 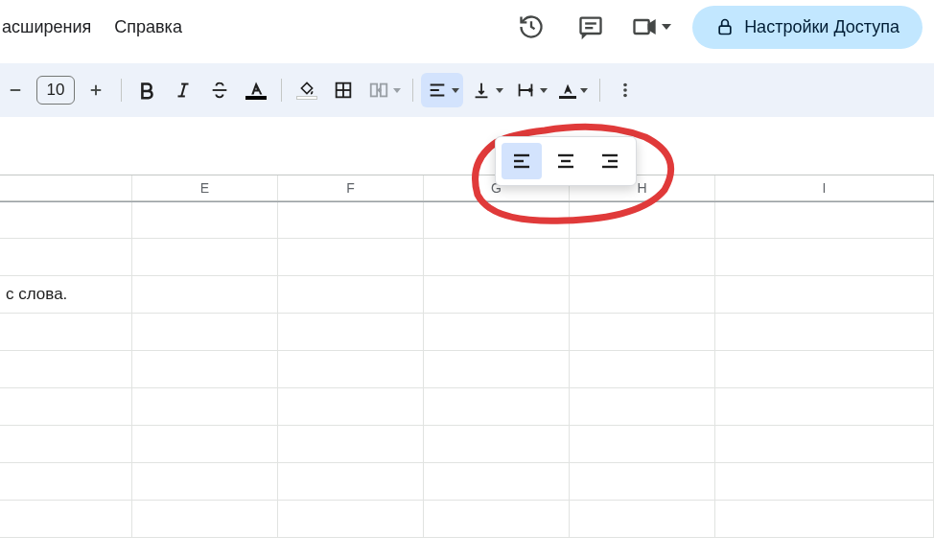 What do you see at coordinates (307, 90) in the screenshot?
I see `fill-color-button` at bounding box center [307, 90].